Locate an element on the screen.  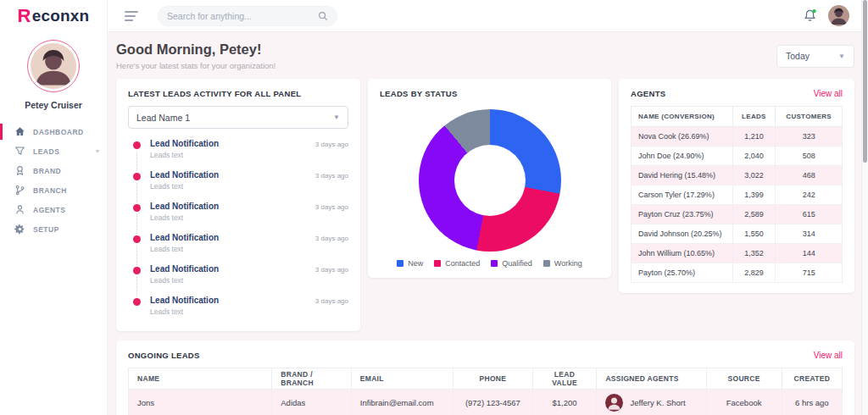
sidebar-item-brand: BRAND is located at coordinates (53, 171).